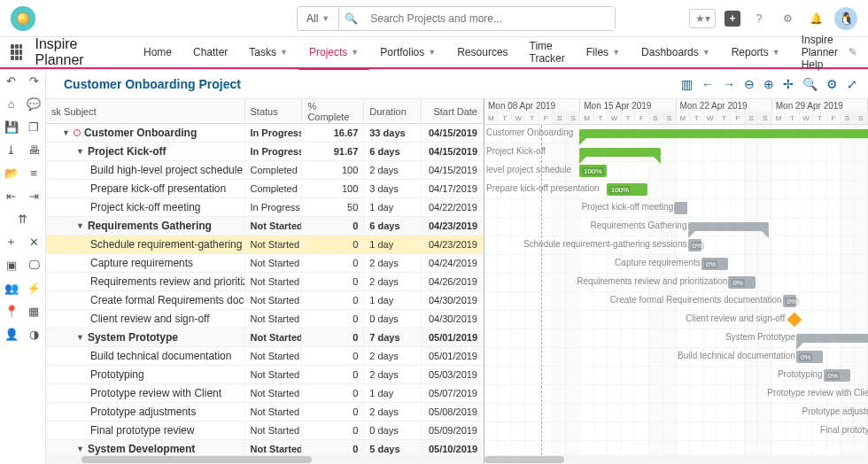 This screenshot has width=868, height=464. I want to click on task-row: Prototype adjustmentsNot Started02 days0…, so click(265, 413).